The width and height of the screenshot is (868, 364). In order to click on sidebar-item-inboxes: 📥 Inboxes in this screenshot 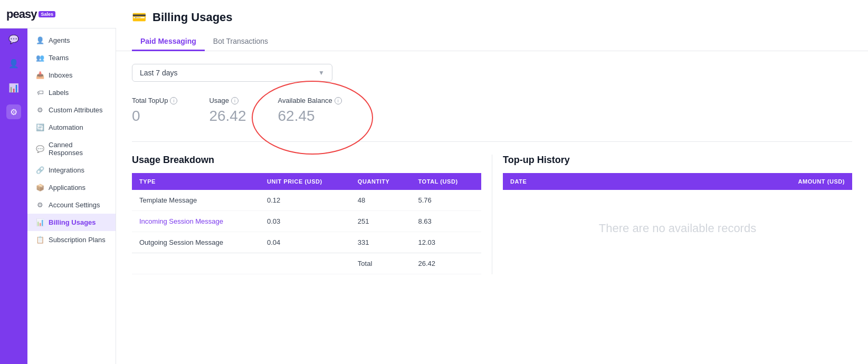, I will do `click(72, 75)`.